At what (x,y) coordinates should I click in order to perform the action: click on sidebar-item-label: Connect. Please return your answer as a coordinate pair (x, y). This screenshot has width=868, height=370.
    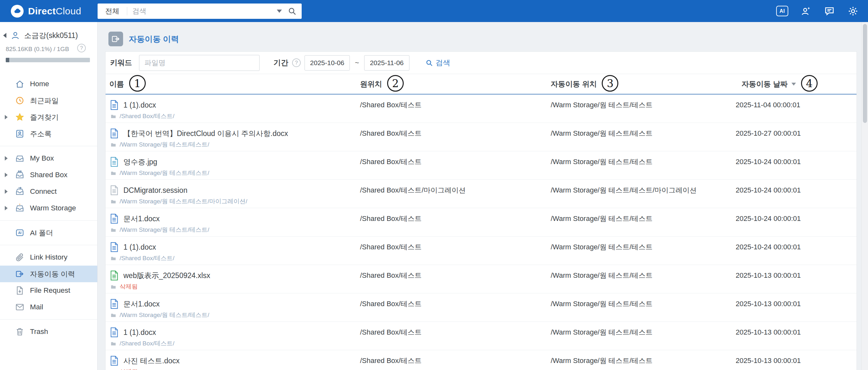
    Looking at the image, I should click on (43, 192).